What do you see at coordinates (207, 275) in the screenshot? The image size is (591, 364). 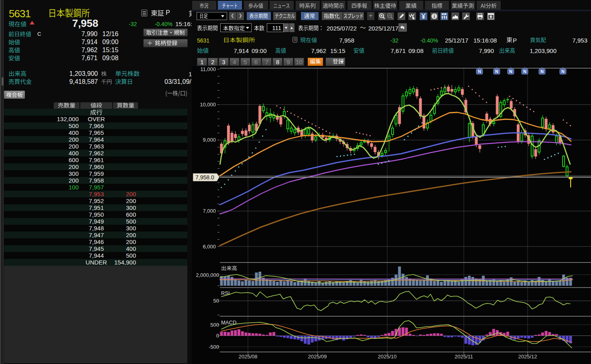 I see `svg-text: 2,000,000` at bounding box center [207, 275].